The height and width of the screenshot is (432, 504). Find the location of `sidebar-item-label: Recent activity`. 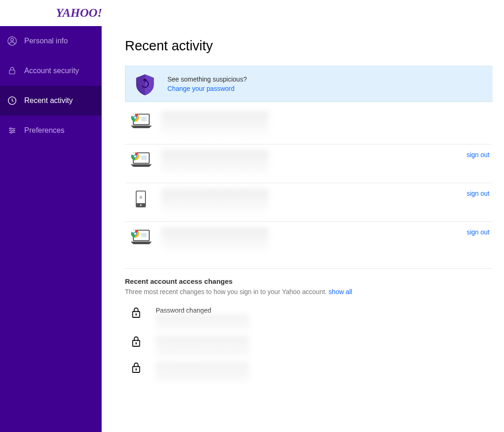

sidebar-item-label: Recent activity is located at coordinates (48, 101).